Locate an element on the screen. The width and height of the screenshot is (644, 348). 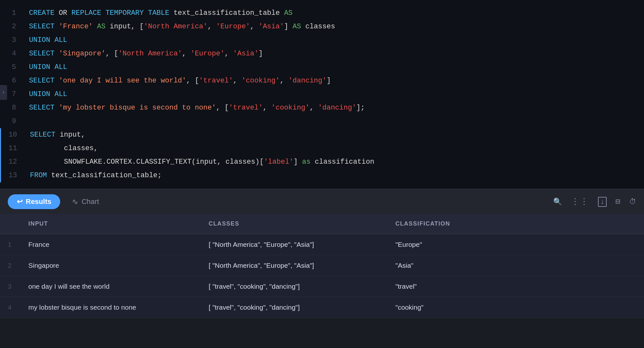
code-token: 'my lobster bisque is second to none' is located at coordinates (137, 108).